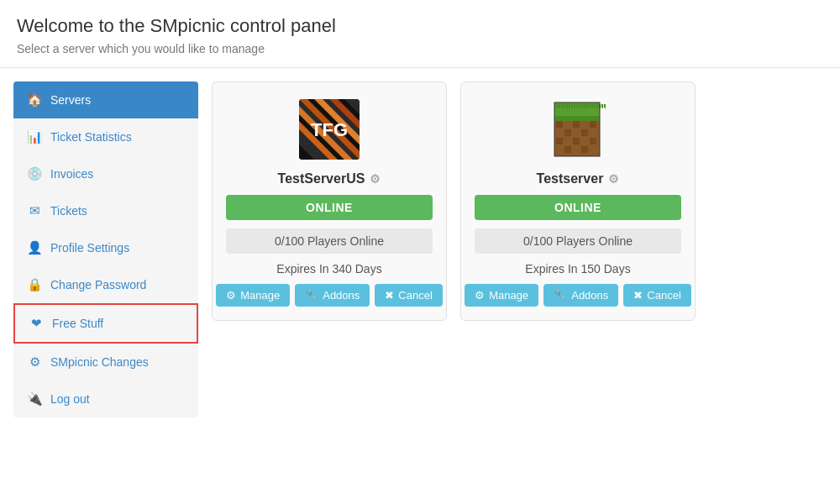  What do you see at coordinates (106, 362) in the screenshot?
I see `sidebar-item-smpicnic-changes: ⚙ SMpicnic Changes` at bounding box center [106, 362].